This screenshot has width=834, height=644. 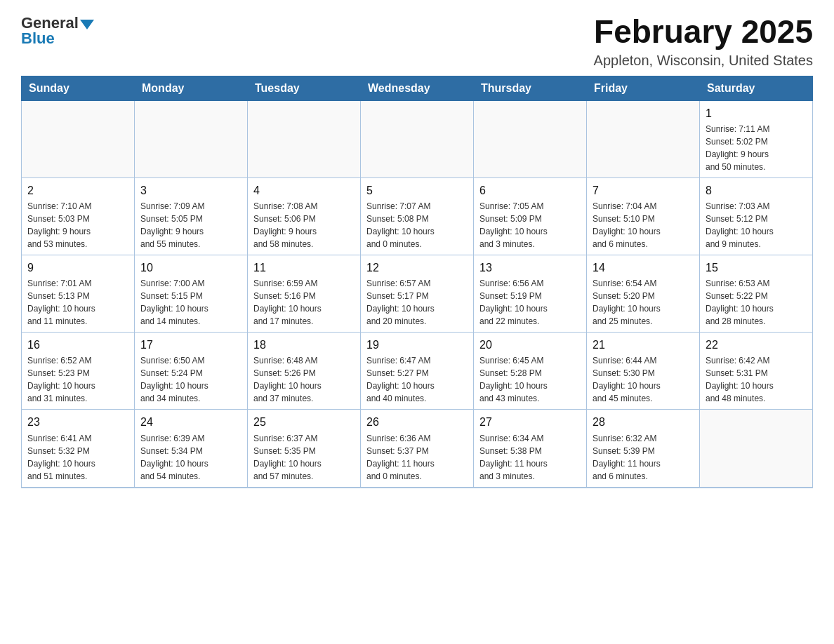 What do you see at coordinates (417, 449) in the screenshot?
I see `week-row-5: 23Sunrise: 6:41 AM Sunset: 5:32 PM Dayli…` at bounding box center [417, 449].